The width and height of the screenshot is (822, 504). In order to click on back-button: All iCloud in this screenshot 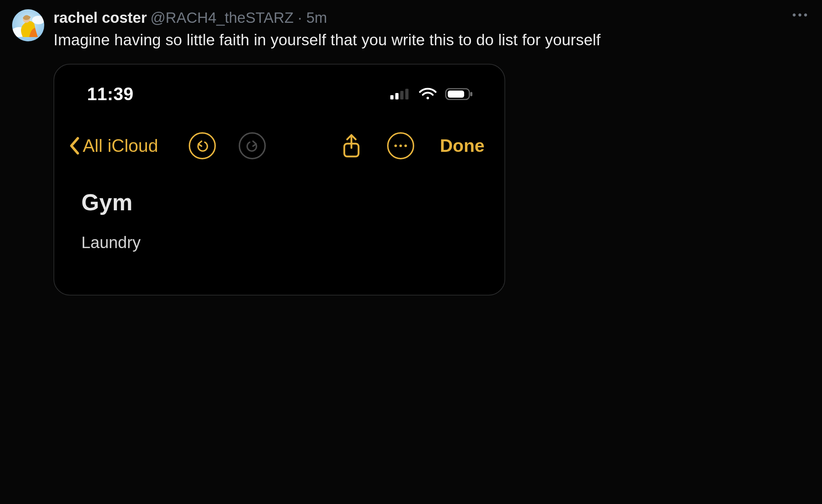, I will do `click(113, 146)`.